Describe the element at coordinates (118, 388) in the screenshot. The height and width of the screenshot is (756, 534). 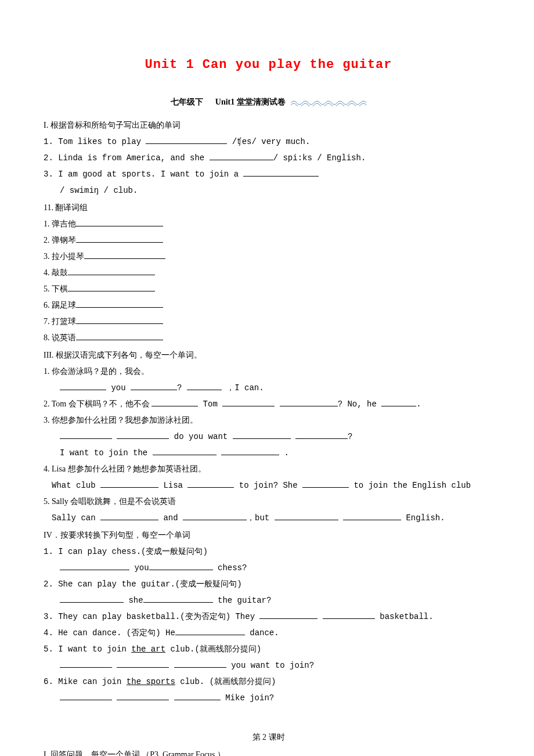
I see `s3-q1-f1: you` at that location.